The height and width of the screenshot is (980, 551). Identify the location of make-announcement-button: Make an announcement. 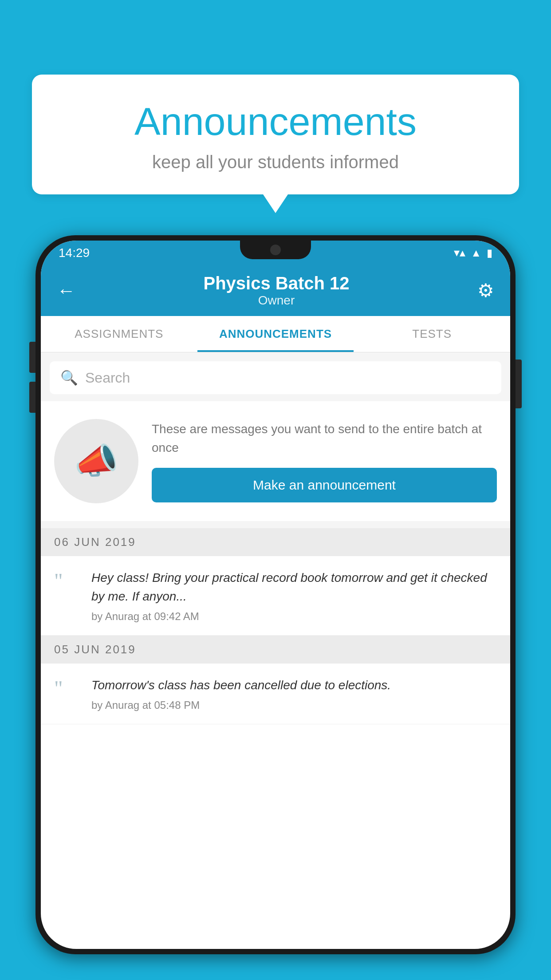
(324, 485).